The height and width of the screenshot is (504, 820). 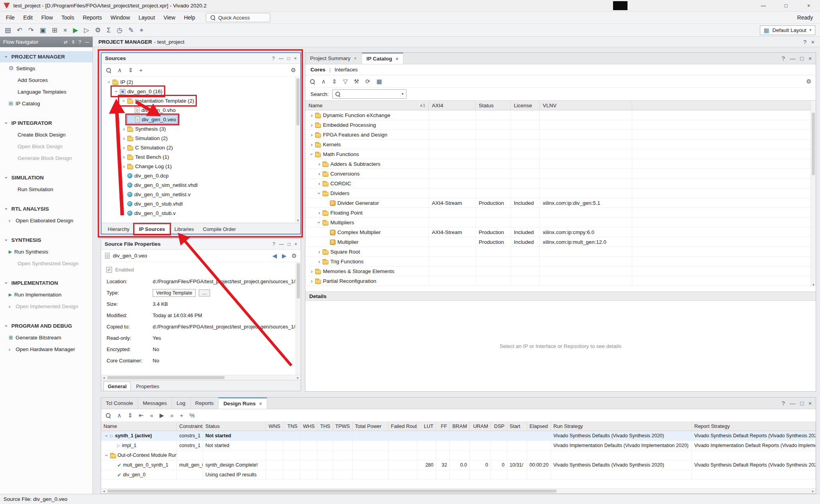 I want to click on sources-vertical-scrollbar: ▾, so click(x=298, y=150).